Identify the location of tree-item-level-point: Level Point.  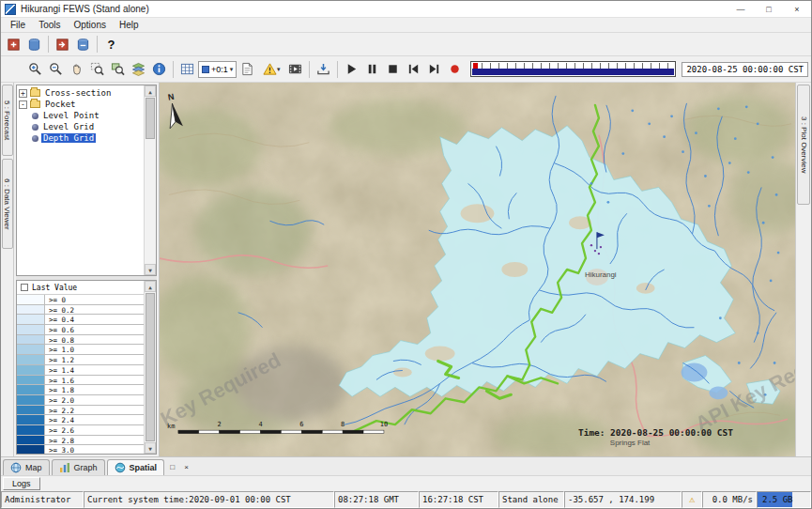
(81, 116).